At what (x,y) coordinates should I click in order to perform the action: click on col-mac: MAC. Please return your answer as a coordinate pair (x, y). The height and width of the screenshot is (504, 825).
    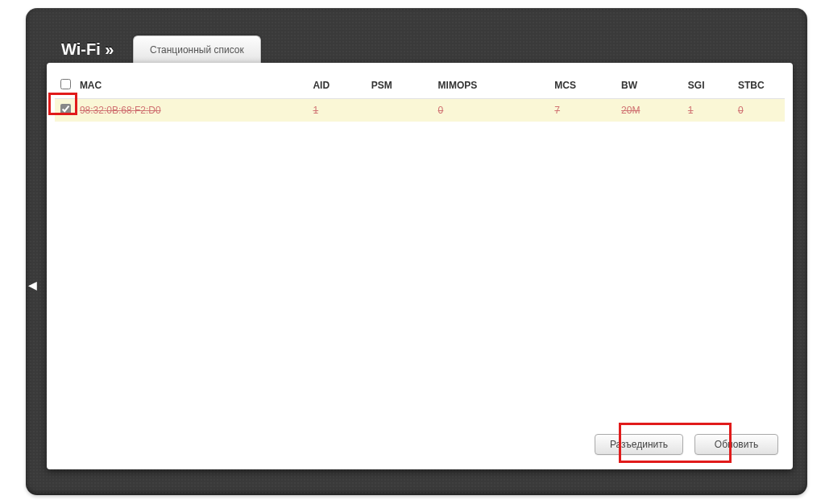
    Looking at the image, I should click on (193, 87).